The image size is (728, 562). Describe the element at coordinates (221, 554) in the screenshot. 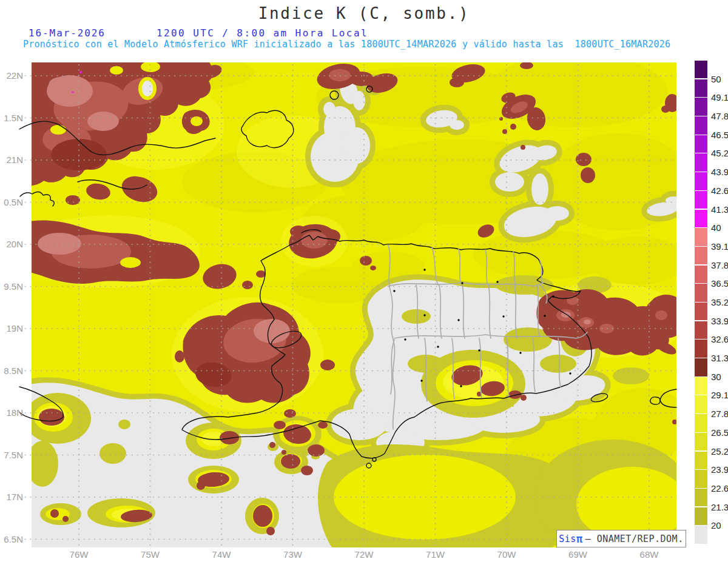

I see `x-axis-label: 74W` at that location.